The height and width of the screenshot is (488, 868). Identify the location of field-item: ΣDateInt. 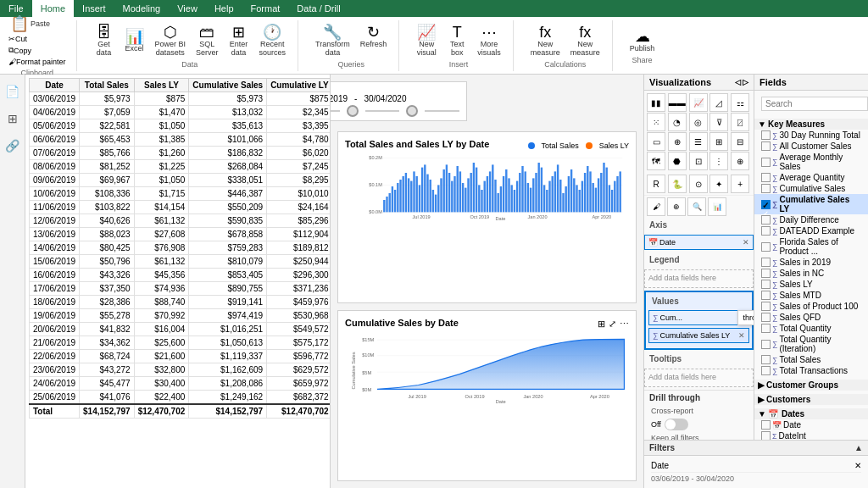
(811, 435).